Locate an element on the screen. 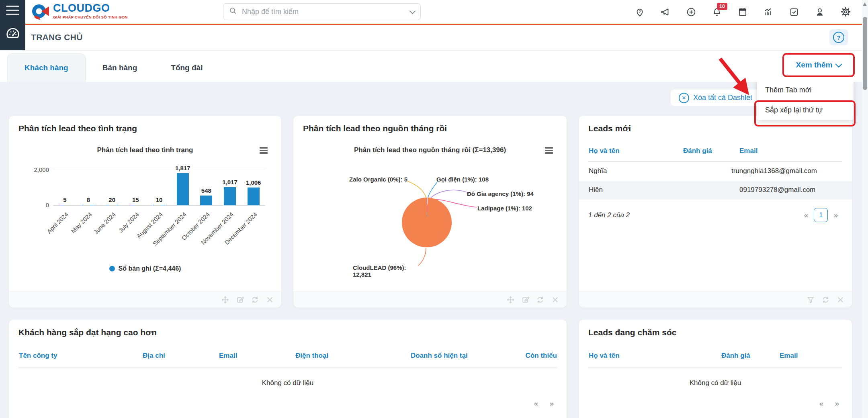  settings-icon is located at coordinates (845, 12).